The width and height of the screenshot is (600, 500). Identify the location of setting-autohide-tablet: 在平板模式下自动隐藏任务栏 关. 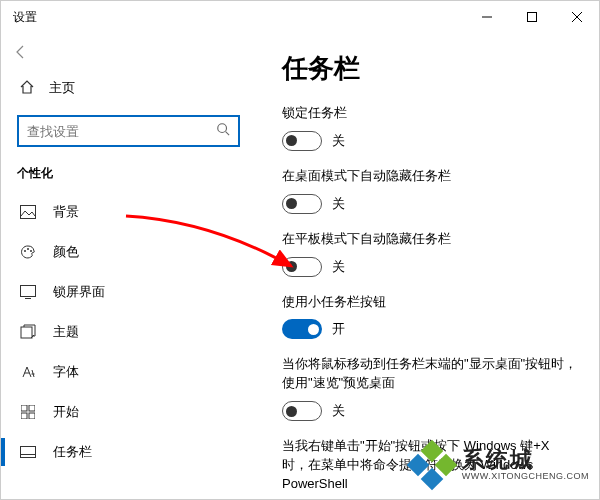
(430, 254).